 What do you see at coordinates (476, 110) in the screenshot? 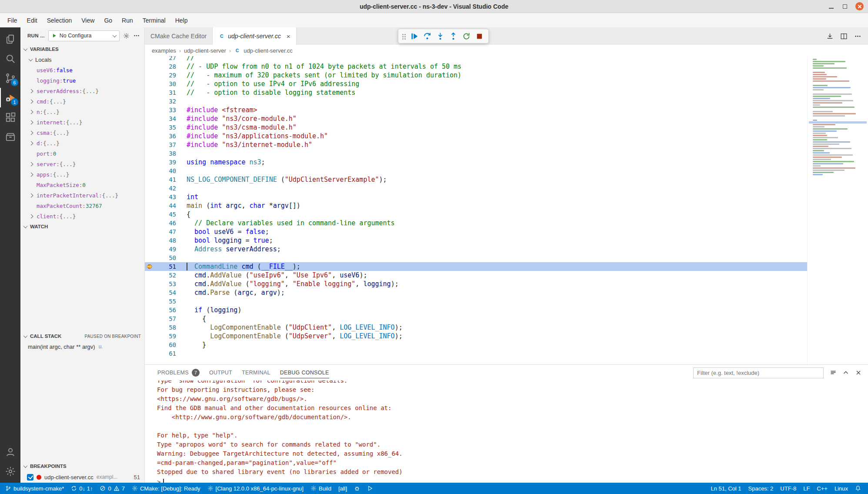
I see `code-line: 33#include <fstream>` at bounding box center [476, 110].